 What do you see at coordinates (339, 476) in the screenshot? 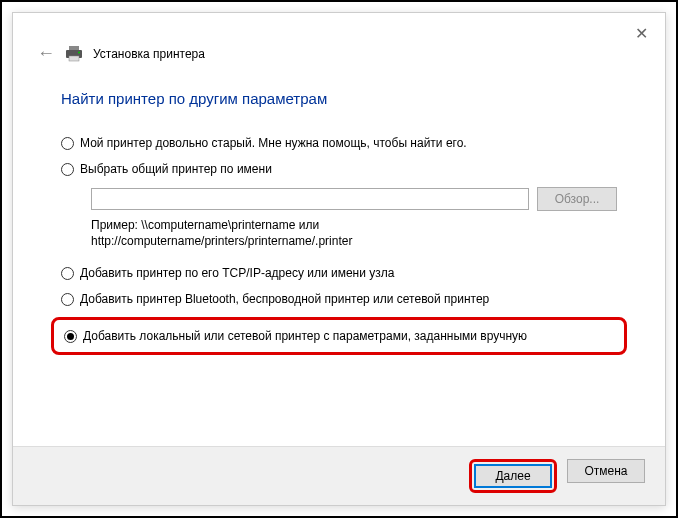
I see `dialog-footer: Далее Отмена` at bounding box center [339, 476].